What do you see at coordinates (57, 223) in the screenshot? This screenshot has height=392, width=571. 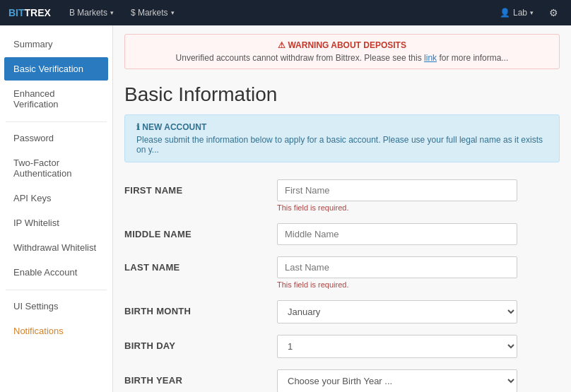 I see `sidebar-item-ip-whitelist: IP Whitelist` at bounding box center [57, 223].